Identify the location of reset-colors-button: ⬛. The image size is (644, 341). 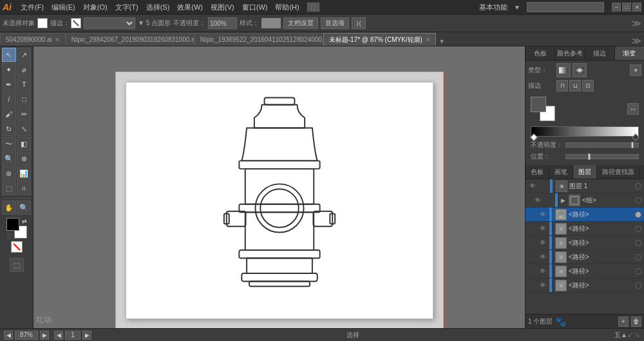
(9, 236).